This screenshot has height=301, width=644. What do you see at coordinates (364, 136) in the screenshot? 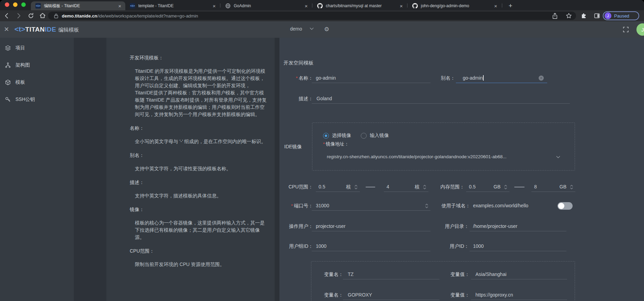
I see `radio-input-image` at bounding box center [364, 136].